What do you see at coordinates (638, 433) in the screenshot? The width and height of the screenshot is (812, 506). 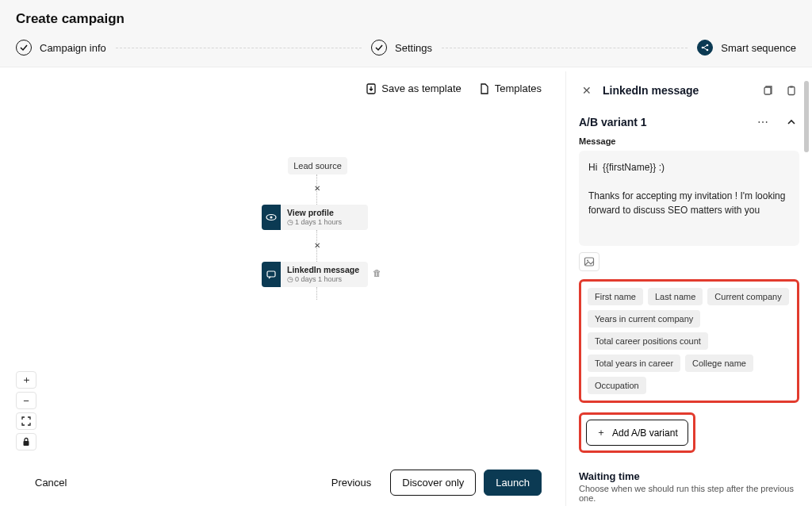 I see `add-ab-variant-button: ＋ Add A/B variant` at bounding box center [638, 433].